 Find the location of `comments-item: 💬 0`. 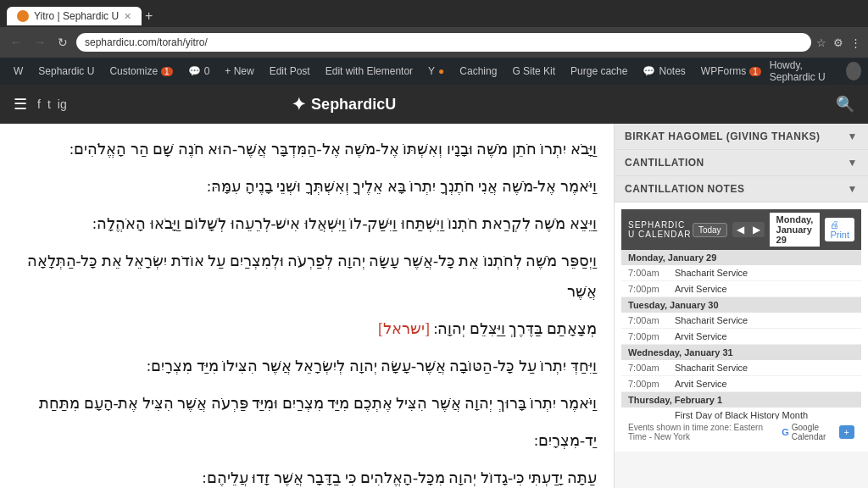

comments-item: 💬 0 is located at coordinates (199, 71).